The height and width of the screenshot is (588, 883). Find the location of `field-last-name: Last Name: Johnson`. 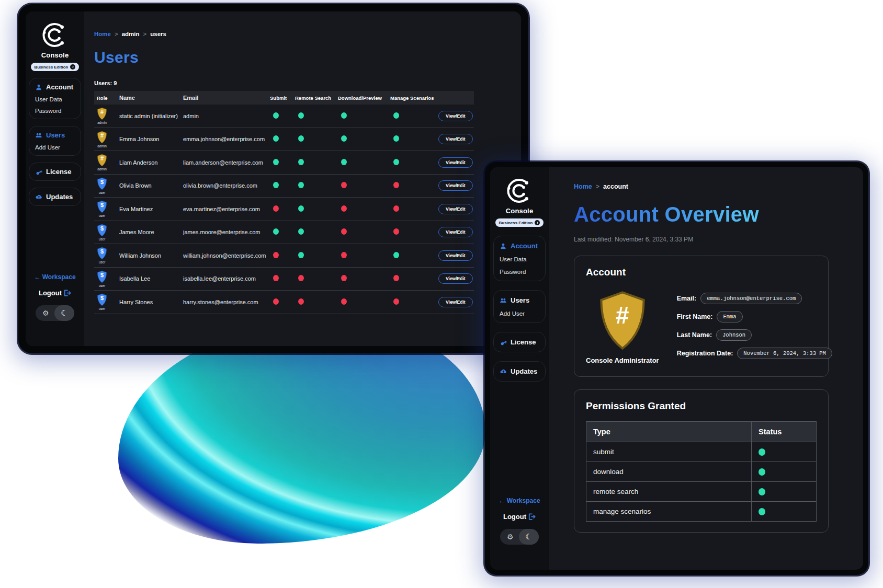

field-last-name: Last Name: Johnson is located at coordinates (754, 335).